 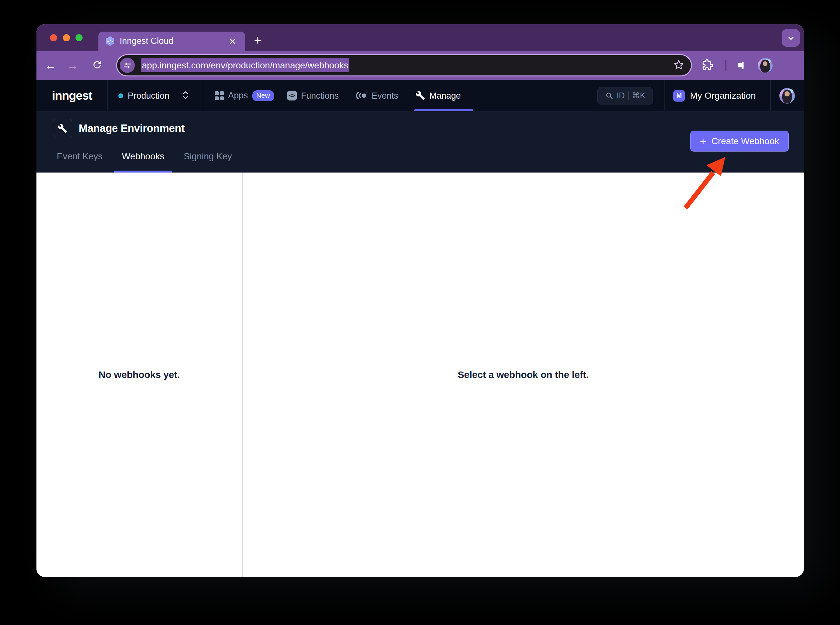 I want to click on new-badge: New, so click(x=263, y=96).